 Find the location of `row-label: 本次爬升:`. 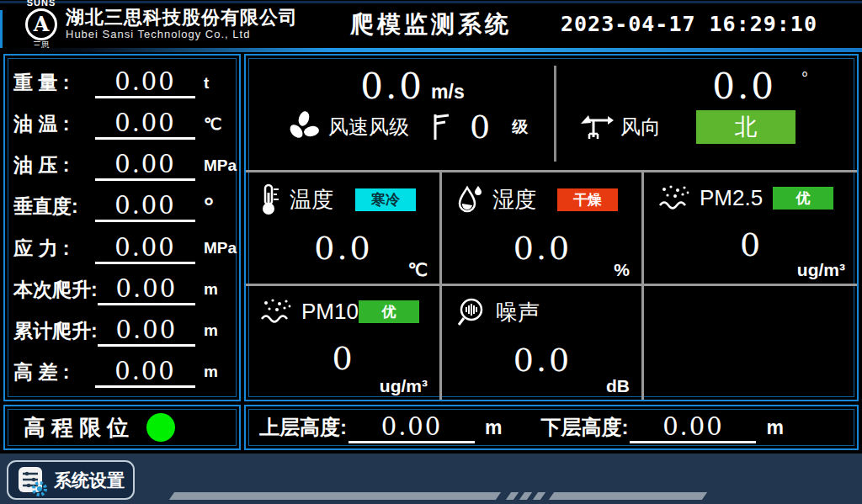

row-label: 本次爬升: is located at coordinates (56, 289).